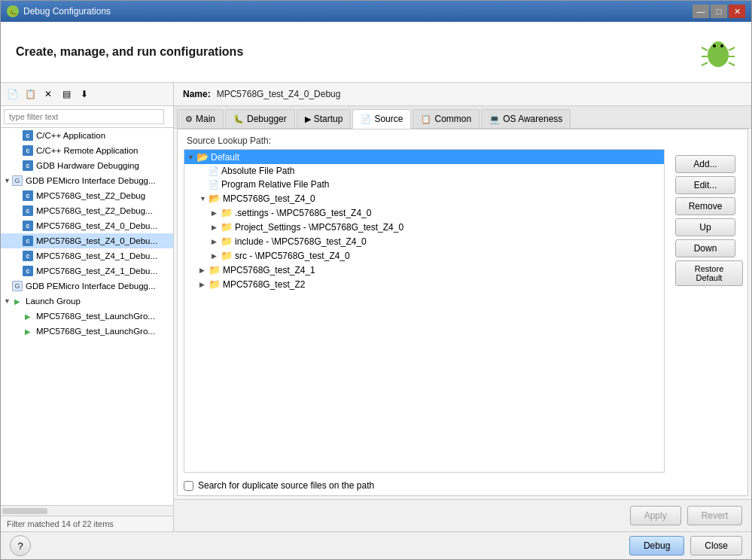 The height and width of the screenshot is (560, 752). Describe the element at coordinates (87, 286) in the screenshot. I see `tree-item-gdb-pem2: G GDB PEMicro Interface Debugg...` at that location.